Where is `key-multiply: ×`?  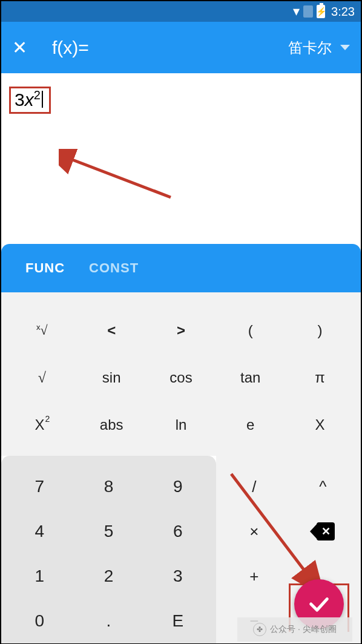
key-multiply: × is located at coordinates (254, 531).